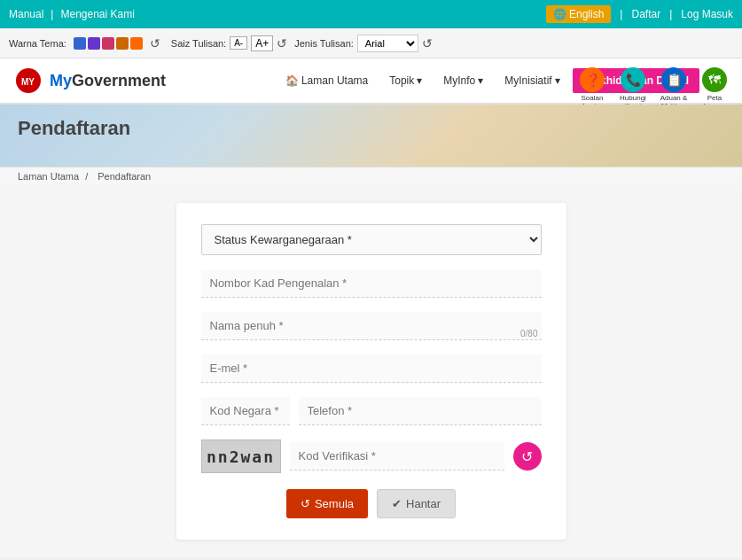  What do you see at coordinates (334, 503) in the screenshot?
I see `semula-label: Semula` at bounding box center [334, 503].